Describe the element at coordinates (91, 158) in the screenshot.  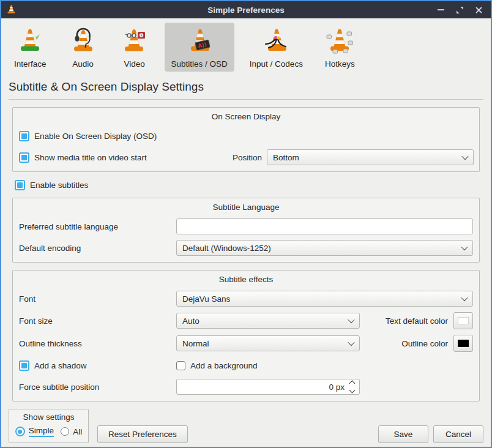
I see `show-media-title-label: Show media title on video start` at that location.